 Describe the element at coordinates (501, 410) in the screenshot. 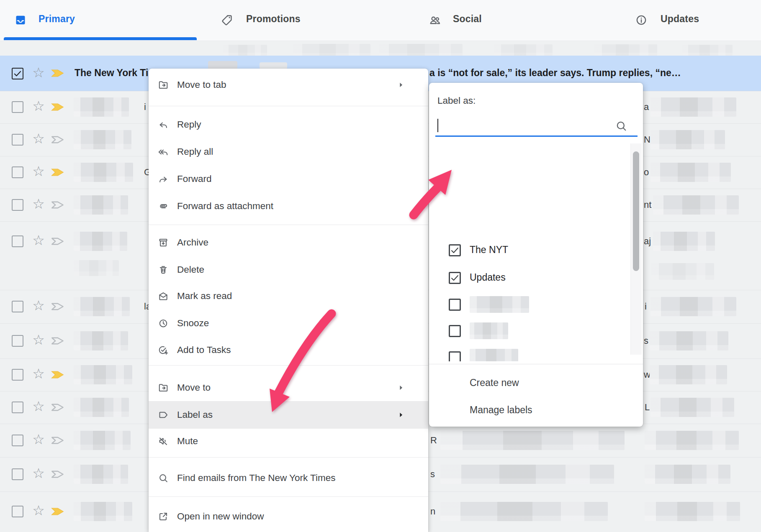

I see `manage-labels-button: Manage labels` at that location.